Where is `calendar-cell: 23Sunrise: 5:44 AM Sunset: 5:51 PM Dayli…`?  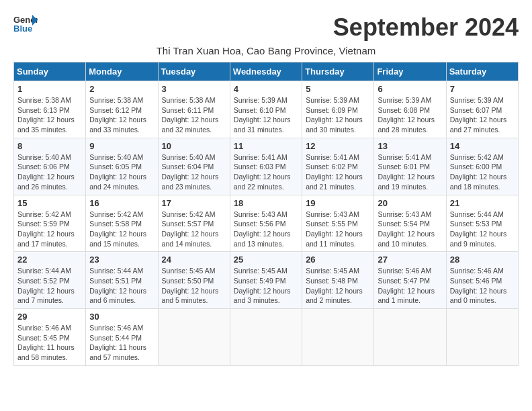 calendar-cell: 23Sunrise: 5:44 AM Sunset: 5:51 PM Dayli… is located at coordinates (122, 281).